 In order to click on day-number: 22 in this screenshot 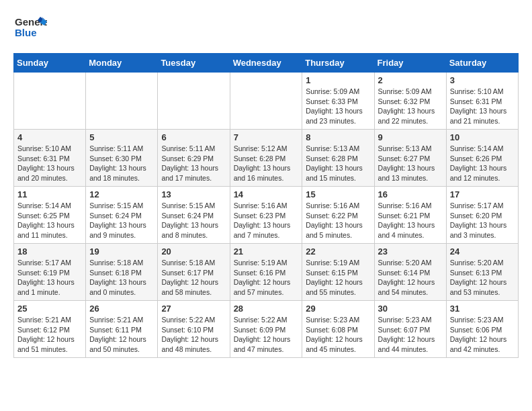, I will do `click(338, 251)`.